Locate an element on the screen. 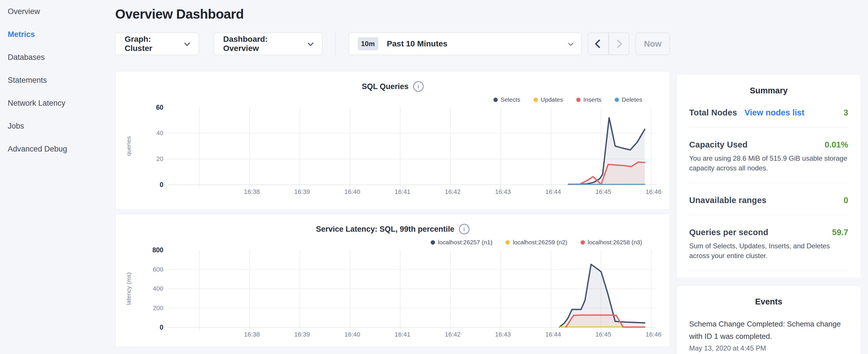 The height and width of the screenshot is (354, 868). legend-item-localhost-26257-n1: localhost:26257 (n1) is located at coordinates (462, 243).